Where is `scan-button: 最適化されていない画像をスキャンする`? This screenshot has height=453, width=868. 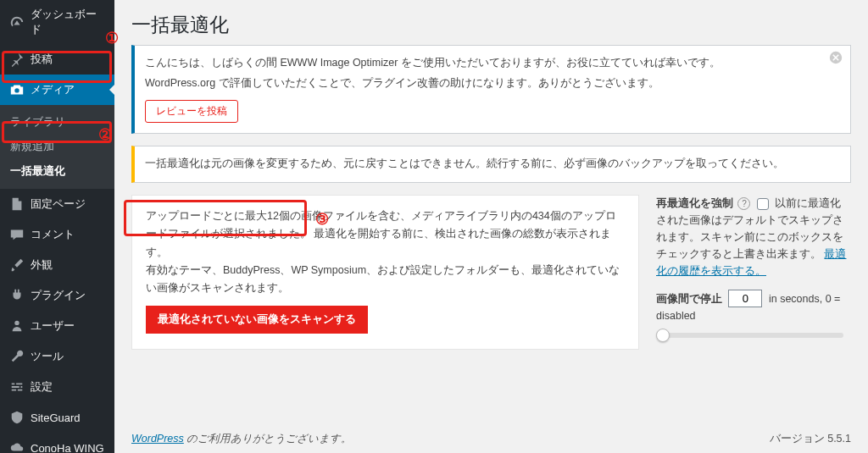
scan-button: 最適化されていない画像をスキャンする is located at coordinates (257, 320).